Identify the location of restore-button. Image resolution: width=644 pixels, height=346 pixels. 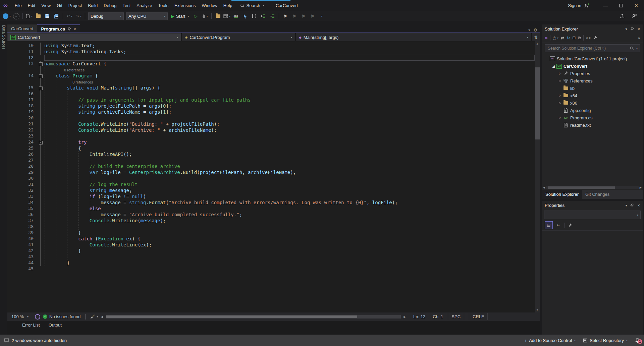
(621, 5).